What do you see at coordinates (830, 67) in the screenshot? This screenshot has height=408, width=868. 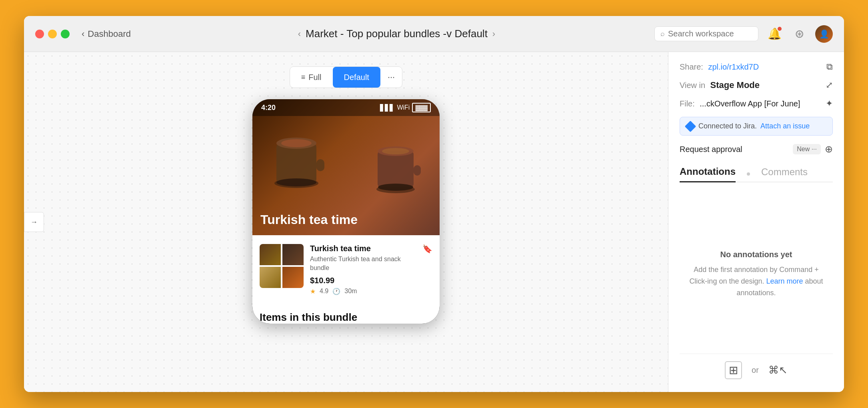 I see `copy-link-button: ⧉` at bounding box center [830, 67].